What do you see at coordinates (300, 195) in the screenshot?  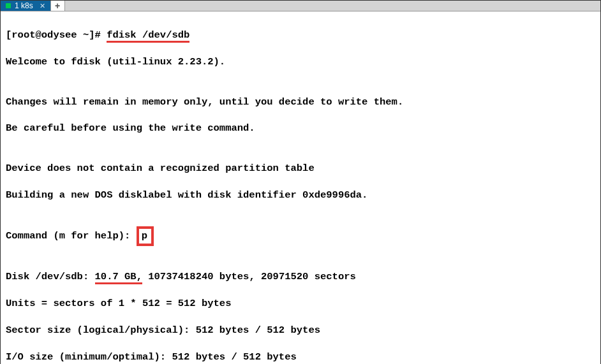 I see `output-line: Building a new DOS disklabel with disk i…` at bounding box center [300, 195].